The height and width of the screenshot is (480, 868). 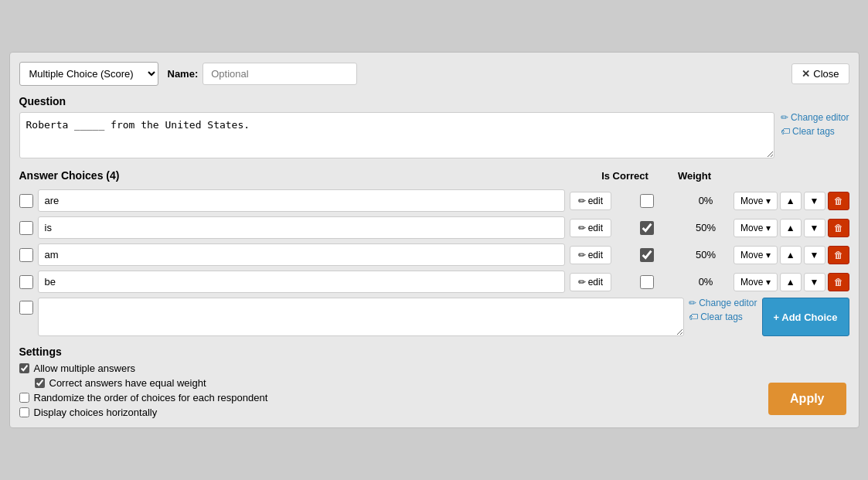 I want to click on edit-button-3: ✏ edit, so click(x=591, y=255).